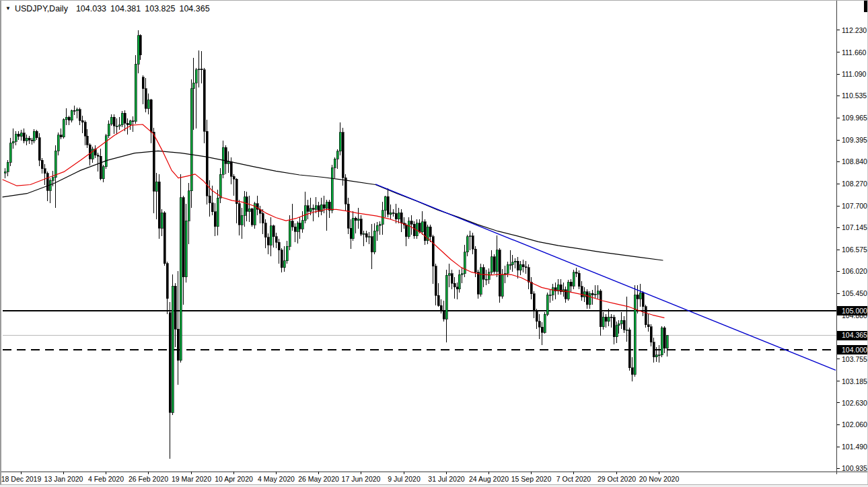 The height and width of the screenshot is (487, 868). What do you see at coordinates (160, 9) in the screenshot?
I see `ohlc-low: 103.825` at bounding box center [160, 9].